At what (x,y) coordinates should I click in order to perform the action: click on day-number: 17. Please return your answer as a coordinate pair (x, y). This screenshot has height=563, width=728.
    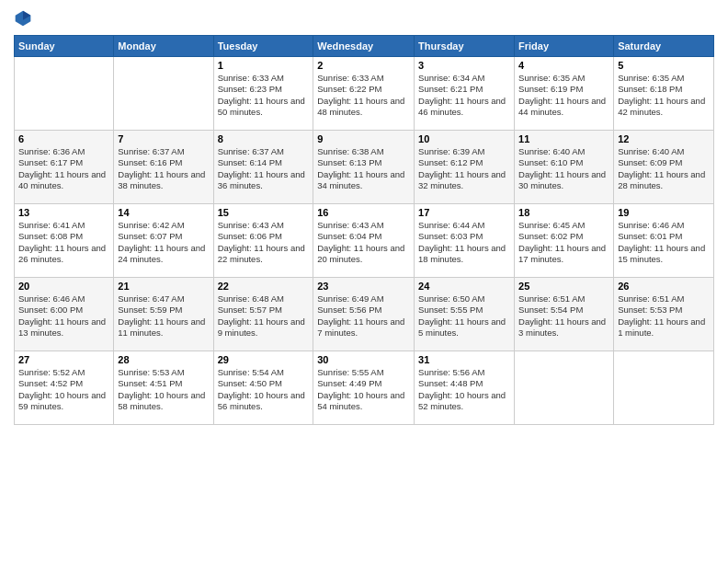
    Looking at the image, I should click on (464, 213).